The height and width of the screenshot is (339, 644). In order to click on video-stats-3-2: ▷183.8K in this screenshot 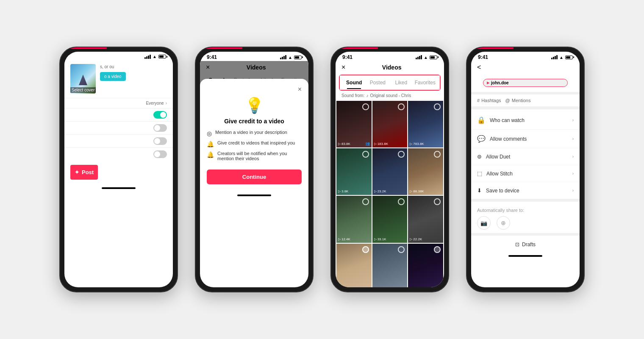, I will do `click(381, 144)`.